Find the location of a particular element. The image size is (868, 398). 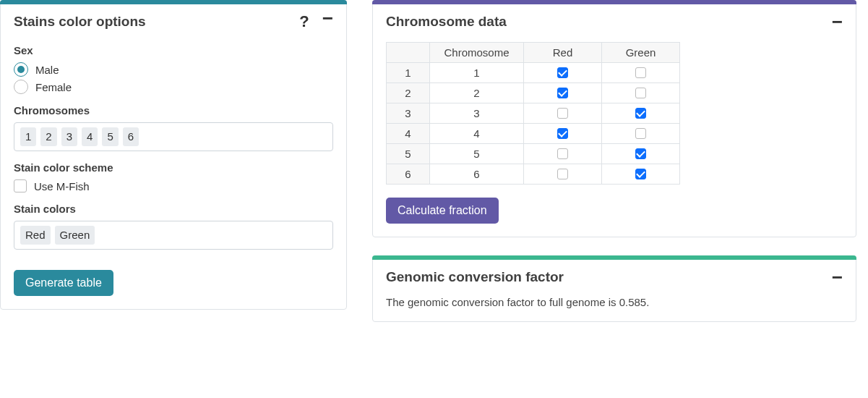

genomic-panel-title: Genomic conversion factor is located at coordinates (609, 277).